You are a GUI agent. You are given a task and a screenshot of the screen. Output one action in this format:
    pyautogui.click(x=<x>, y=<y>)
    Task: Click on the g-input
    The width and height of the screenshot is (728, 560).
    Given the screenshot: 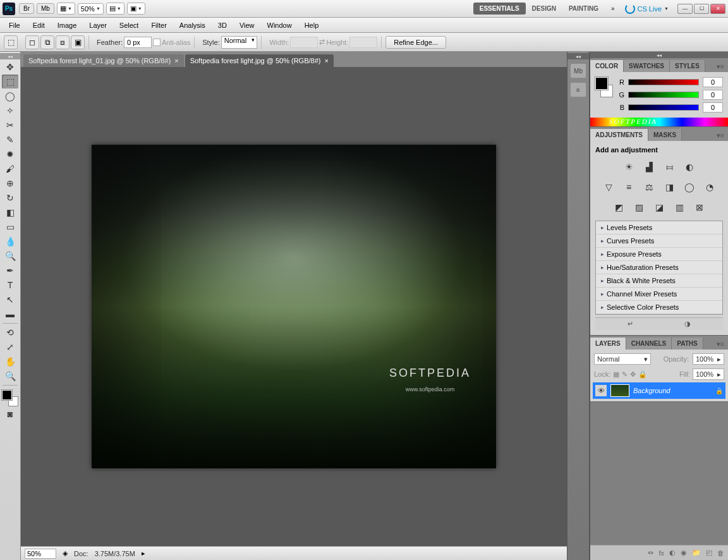 What is the action you would take?
    pyautogui.click(x=713, y=95)
    